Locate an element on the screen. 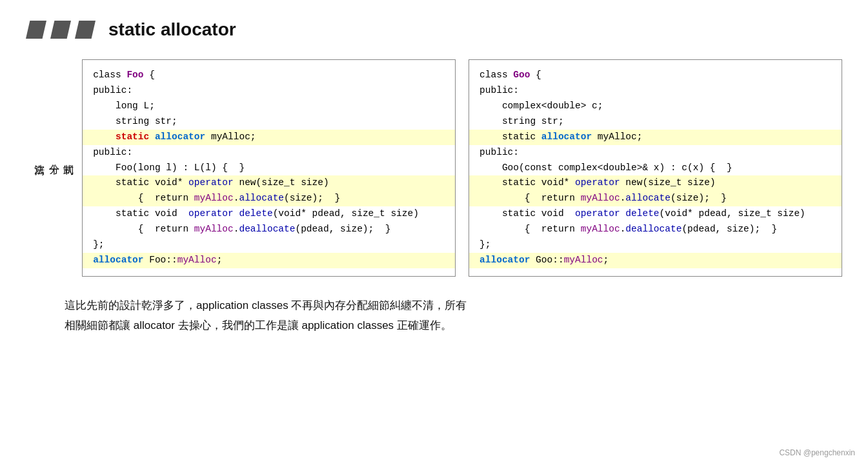 This screenshot has height=465, width=868. code-line: class Goo { is located at coordinates (656, 75).